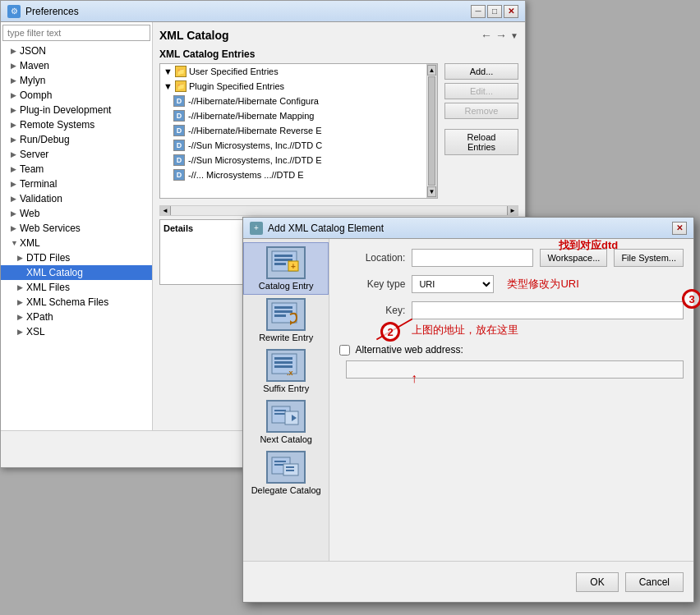 This screenshot has width=700, height=615. What do you see at coordinates (338, 210) in the screenshot?
I see `h-scrollbar: ◄ ►` at bounding box center [338, 210].